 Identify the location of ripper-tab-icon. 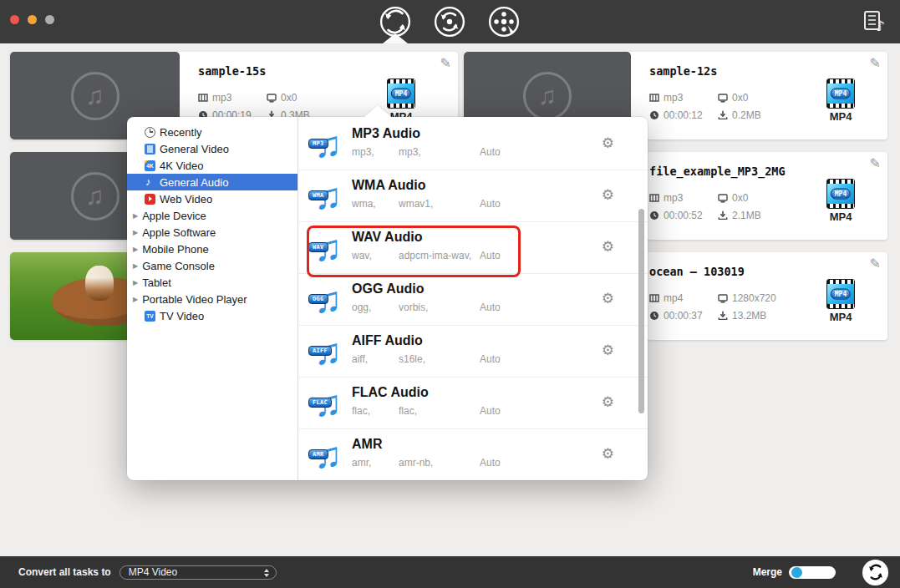
(450, 22).